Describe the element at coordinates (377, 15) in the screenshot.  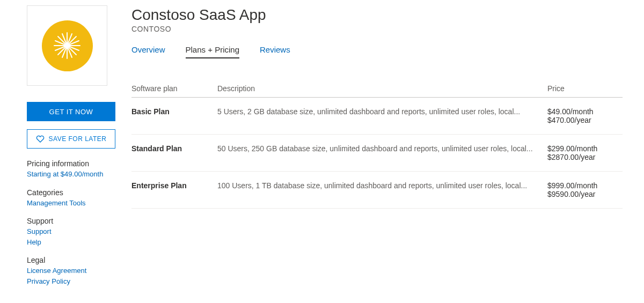
I see `app-title: Constoso SaaS App` at that location.